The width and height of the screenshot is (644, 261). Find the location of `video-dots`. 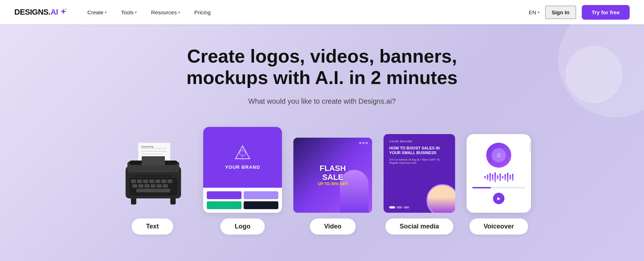

video-dots is located at coordinates (364, 143).